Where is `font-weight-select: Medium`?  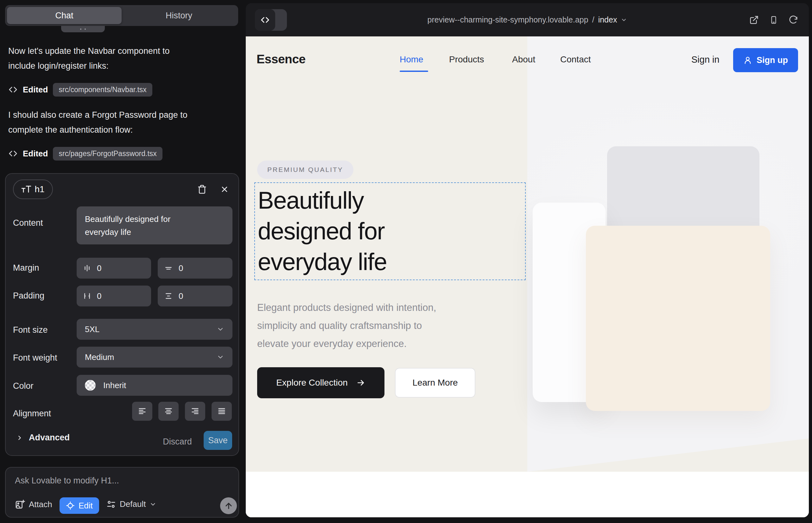 font-weight-select: Medium is located at coordinates (155, 357).